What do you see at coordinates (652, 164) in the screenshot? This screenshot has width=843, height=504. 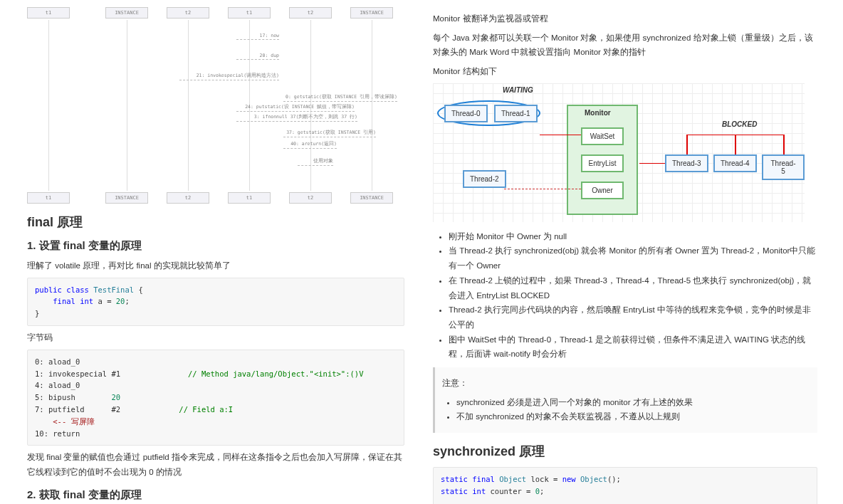 I see `arrow-entrylist` at bounding box center [652, 164].